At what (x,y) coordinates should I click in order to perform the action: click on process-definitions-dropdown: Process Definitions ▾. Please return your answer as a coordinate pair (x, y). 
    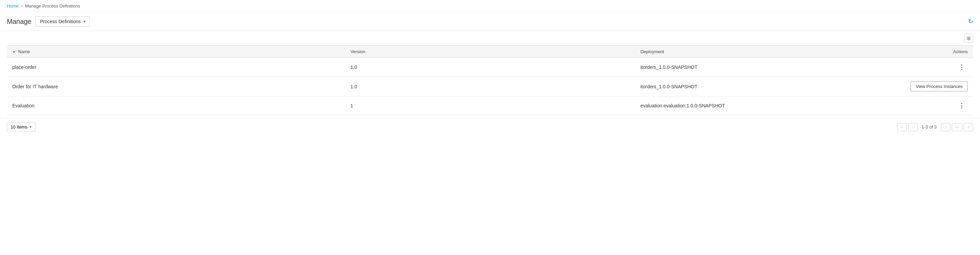
    Looking at the image, I should click on (62, 21).